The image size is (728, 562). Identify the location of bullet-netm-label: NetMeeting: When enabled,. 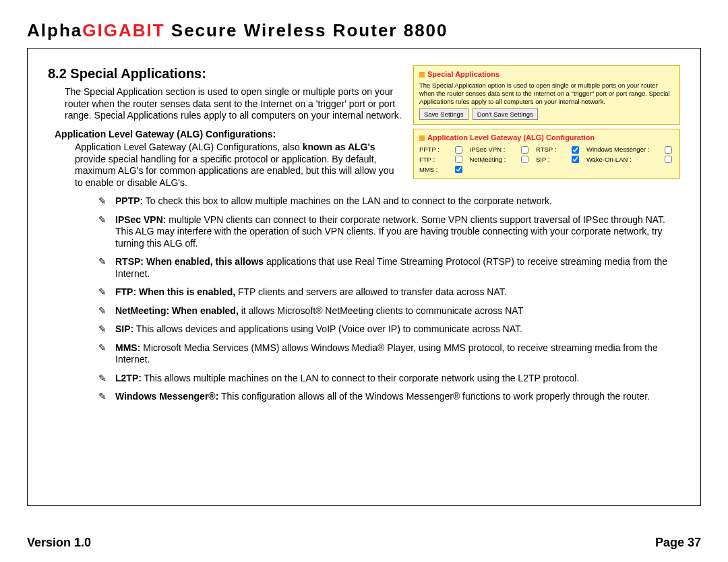
(177, 311).